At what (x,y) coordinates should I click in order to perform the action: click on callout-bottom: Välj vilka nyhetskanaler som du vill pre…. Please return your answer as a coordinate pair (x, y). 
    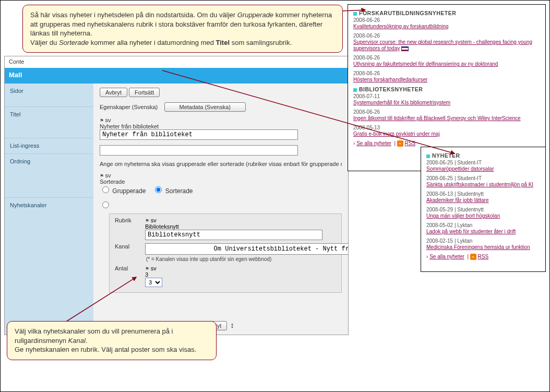
    Looking at the image, I should click on (112, 340).